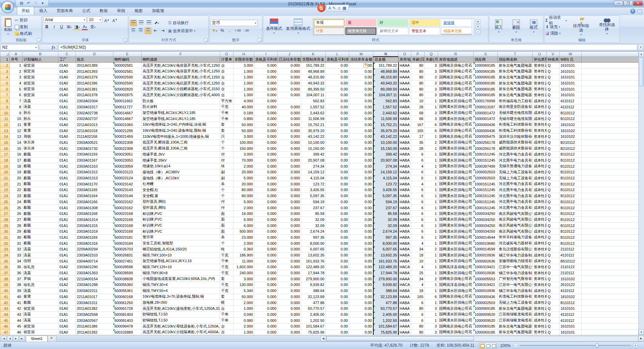 The width and height of the screenshot is (644, 349). What do you see at coordinates (571, 314) in the screenshot?
I see `cell: 4110112` at bounding box center [571, 314].